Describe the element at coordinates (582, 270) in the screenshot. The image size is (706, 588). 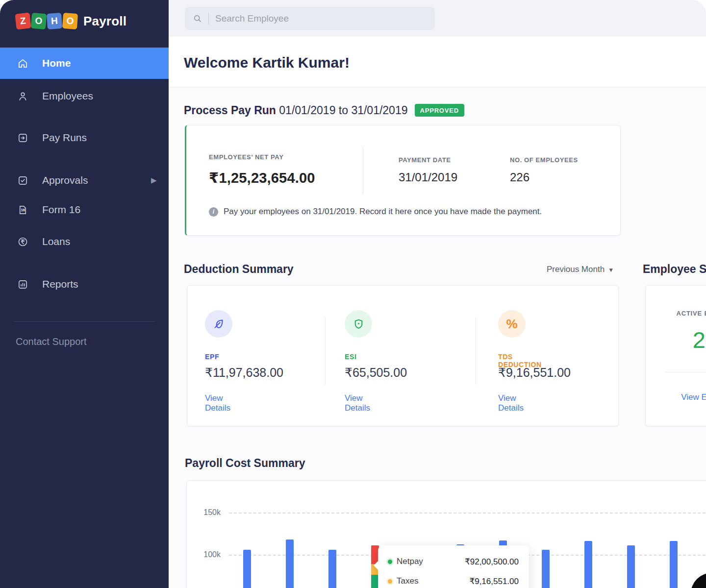
I see `month-filter-dropdown: Previous Month▼` at that location.